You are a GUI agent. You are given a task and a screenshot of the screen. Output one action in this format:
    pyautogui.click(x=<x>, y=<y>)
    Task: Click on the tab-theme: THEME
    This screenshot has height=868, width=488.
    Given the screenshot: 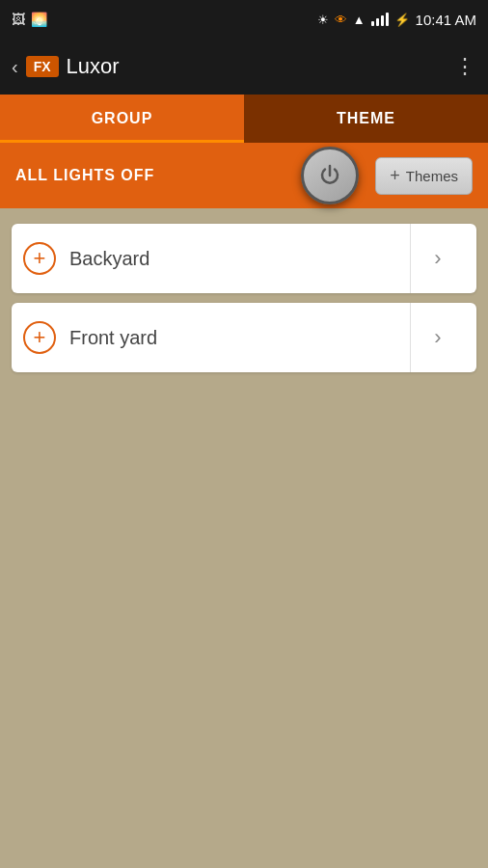 What is the action you would take?
    pyautogui.click(x=366, y=119)
    